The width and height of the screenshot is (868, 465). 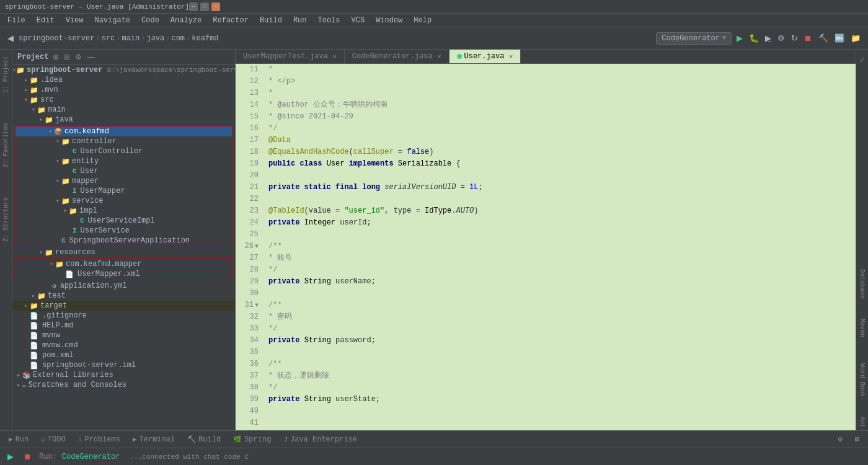 What do you see at coordinates (124, 80) in the screenshot?
I see `tree-item-idea: ▸ 📁 .idea` at bounding box center [124, 80].